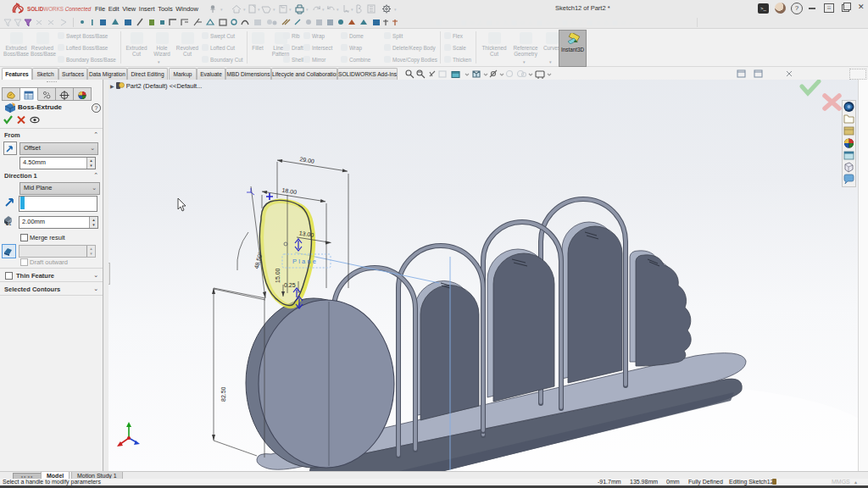  I want to click on svg-text: 82.50, so click(224, 394).